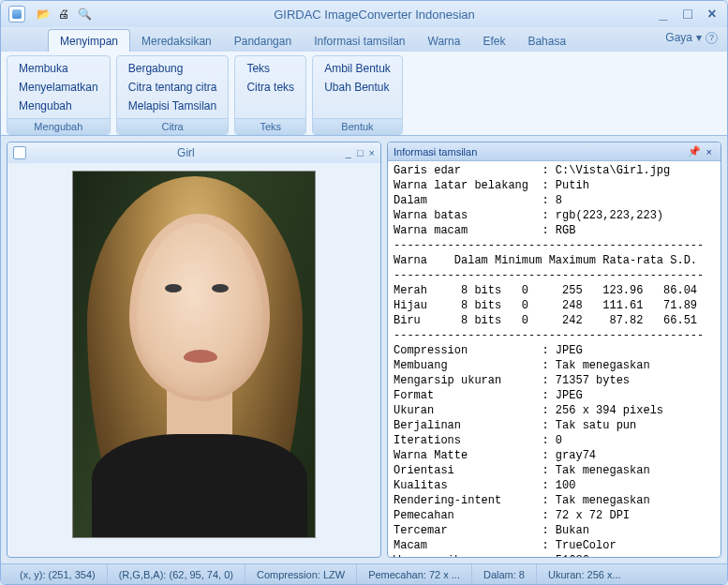 This screenshot has width=728, height=585. I want to click on help-icon: ?, so click(712, 38).